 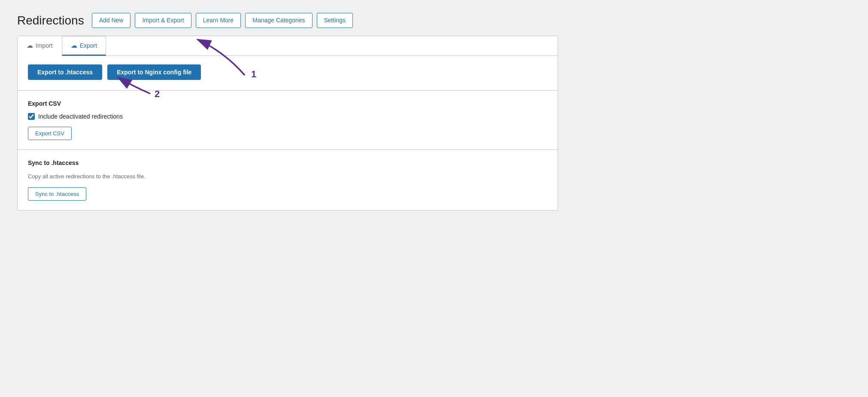 I want to click on sync-section-title: Sync to .htaccess, so click(x=288, y=163).